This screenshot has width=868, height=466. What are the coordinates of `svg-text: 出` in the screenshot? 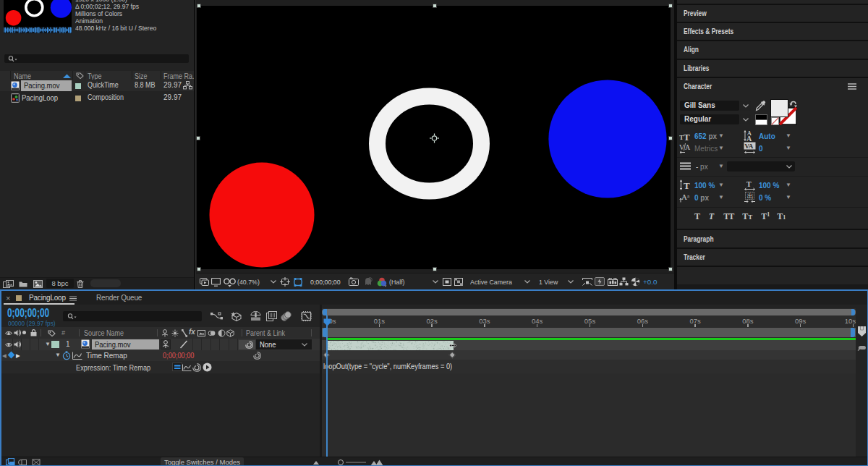 It's located at (751, 196).